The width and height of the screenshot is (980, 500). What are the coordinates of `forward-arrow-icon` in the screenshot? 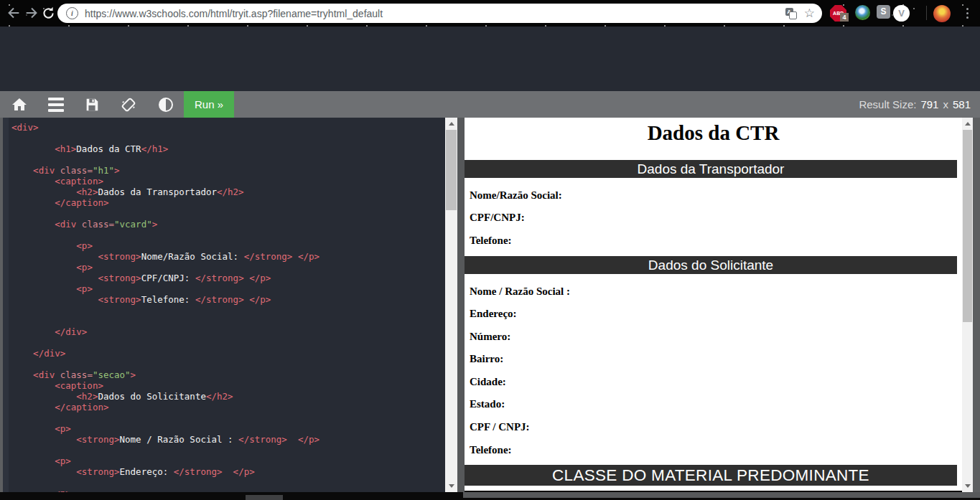 It's located at (32, 13).